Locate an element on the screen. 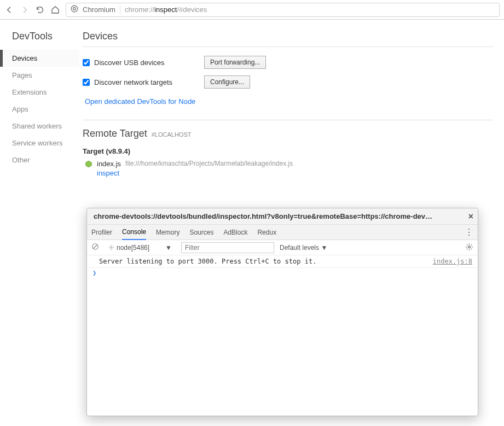  devices-heading: Devices is located at coordinates (288, 39).